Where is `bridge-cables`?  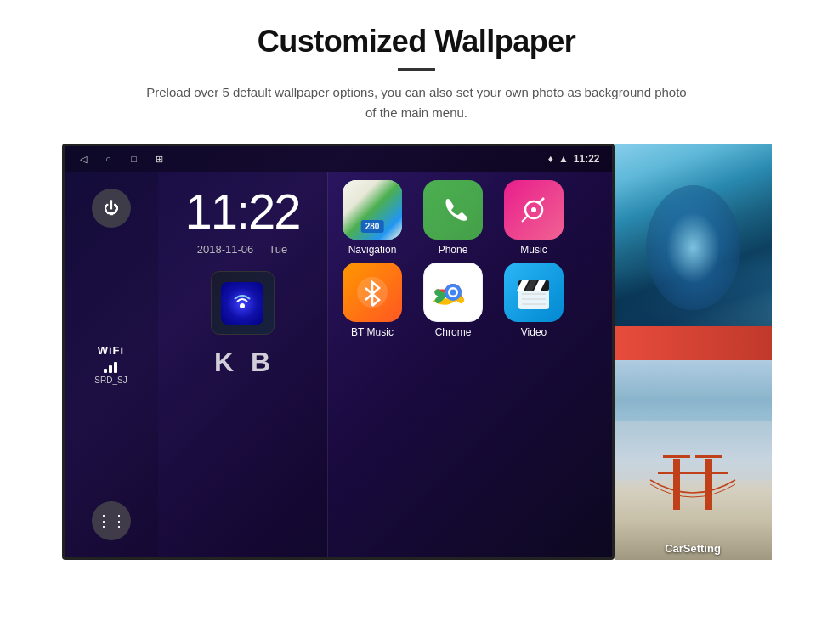 bridge-cables is located at coordinates (693, 493).